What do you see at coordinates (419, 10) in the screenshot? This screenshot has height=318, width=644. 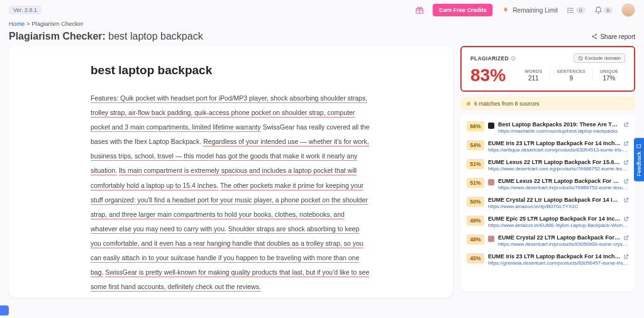 I see `gift-icon` at bounding box center [419, 10].